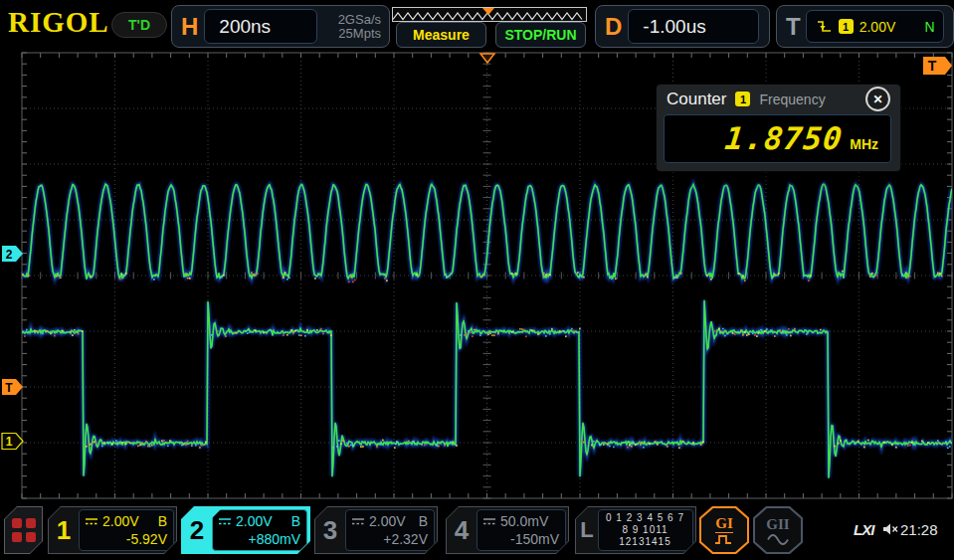 This screenshot has height=560, width=954. I want to click on delay-value: -1.00us, so click(674, 27).